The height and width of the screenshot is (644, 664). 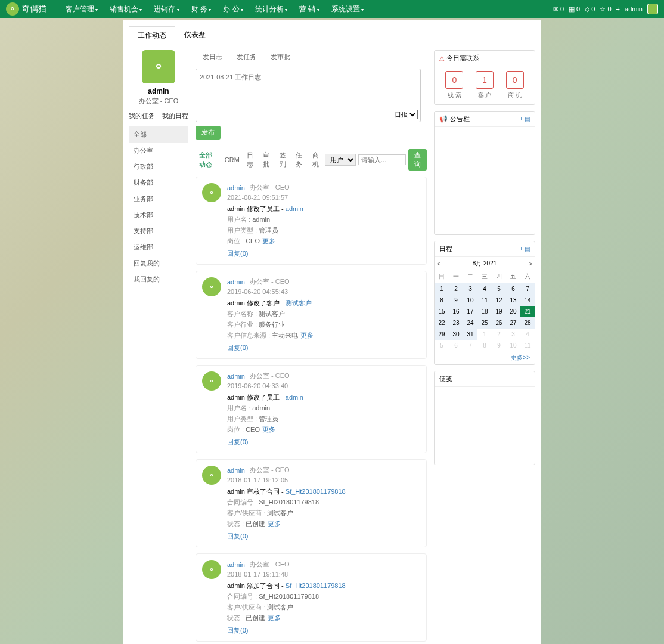 What do you see at coordinates (159, 116) in the screenshot?
I see `side-links: 我的任务 我的日程` at bounding box center [159, 116].